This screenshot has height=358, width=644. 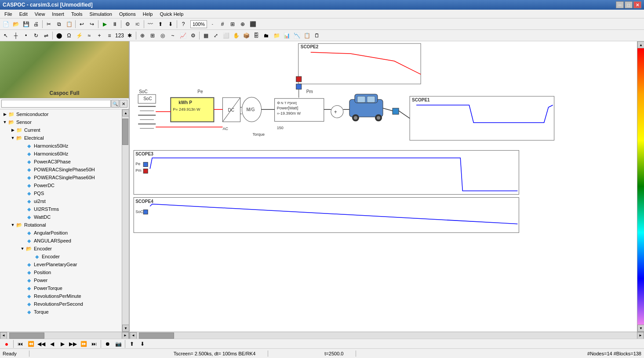 What do you see at coordinates (256, 36) in the screenshot?
I see `lib2-btn: 🗄` at bounding box center [256, 36].